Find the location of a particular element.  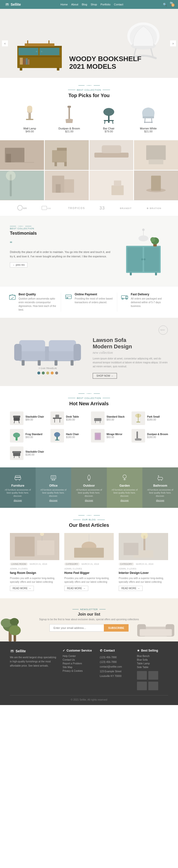

header: Sellite Home About Blog Shop Portfolio C… is located at coordinates (89, 4).